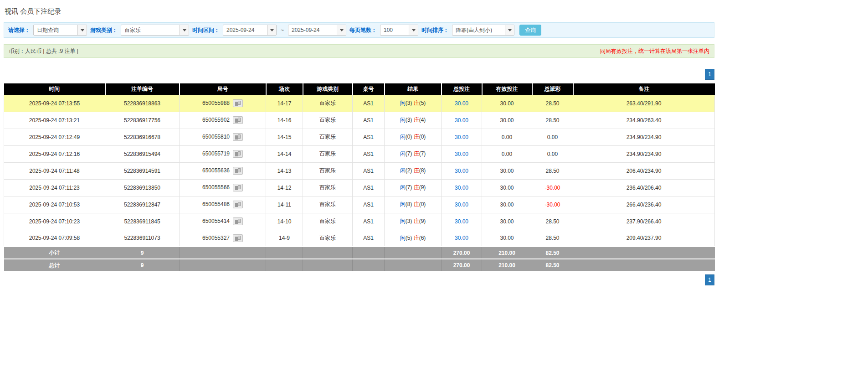  Describe the element at coordinates (360, 171) in the screenshot. I see `table-row: 2025-09-24 07:11:48522836914591650055636…` at that location.